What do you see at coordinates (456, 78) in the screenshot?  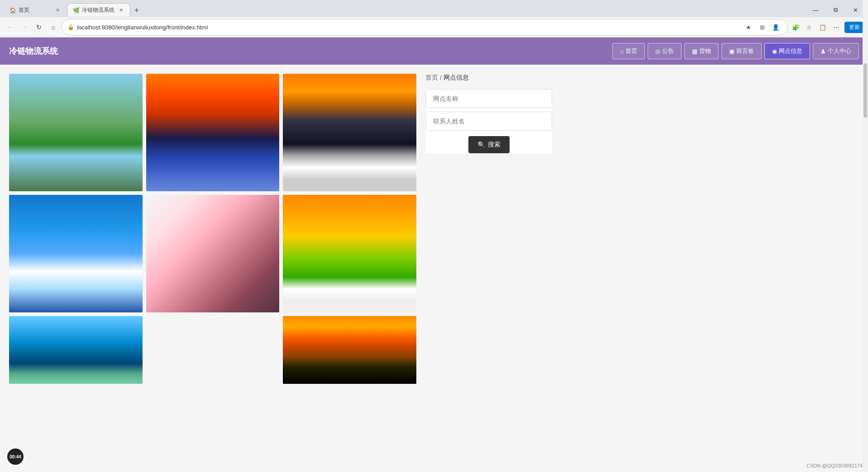 I see `breadcrumb-current: 网点信息` at bounding box center [456, 78].